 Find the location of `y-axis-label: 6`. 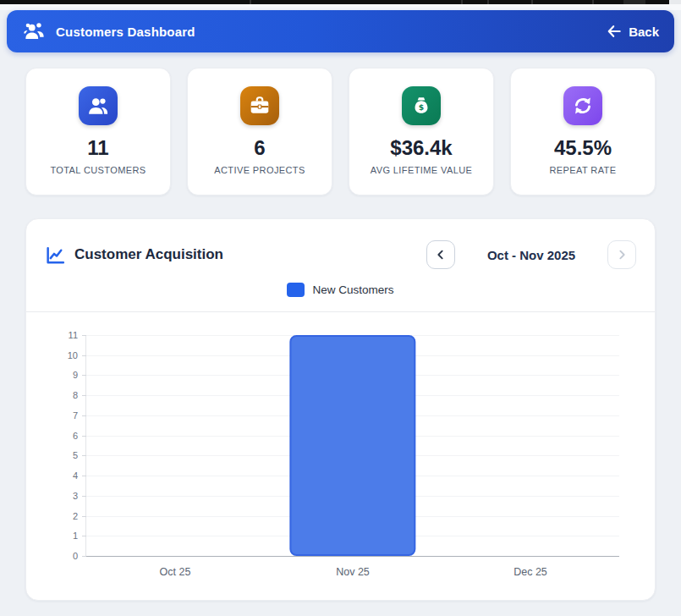

y-axis-label: 6 is located at coordinates (75, 436).